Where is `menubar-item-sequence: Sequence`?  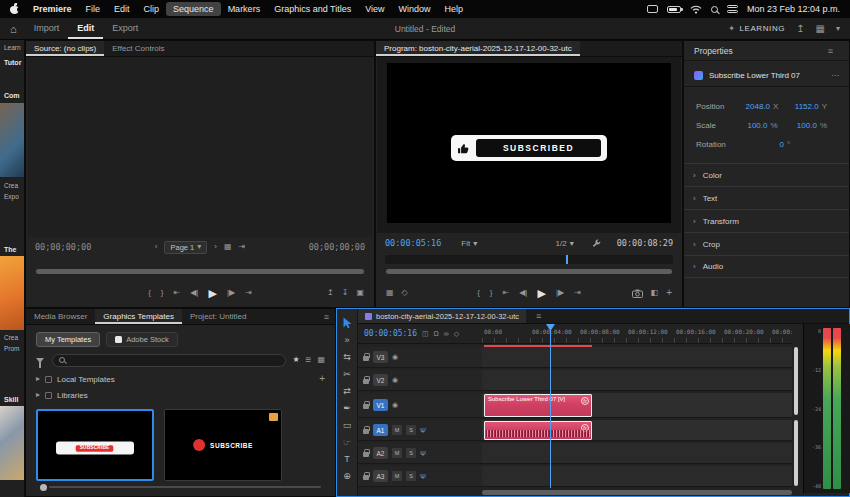 menubar-item-sequence: Sequence is located at coordinates (194, 9).